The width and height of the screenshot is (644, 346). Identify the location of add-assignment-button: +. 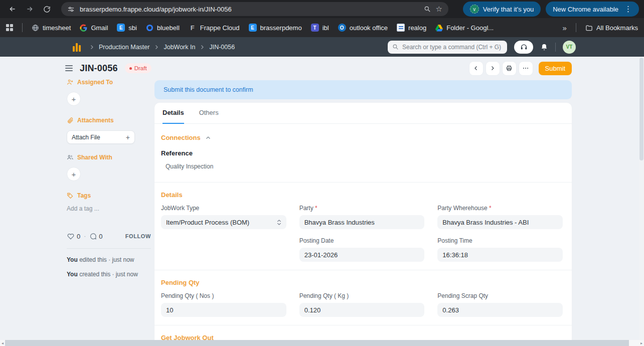
(74, 99).